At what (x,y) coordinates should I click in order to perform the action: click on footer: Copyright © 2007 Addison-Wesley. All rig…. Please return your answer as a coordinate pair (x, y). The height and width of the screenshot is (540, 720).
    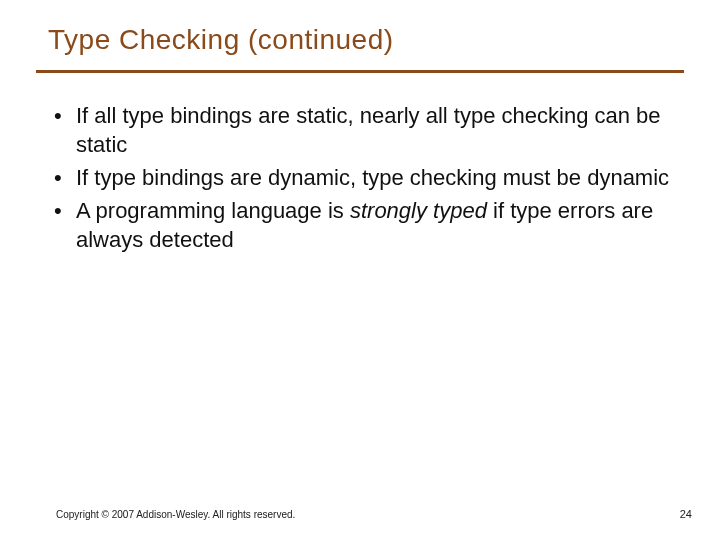
    Looking at the image, I should click on (374, 514).